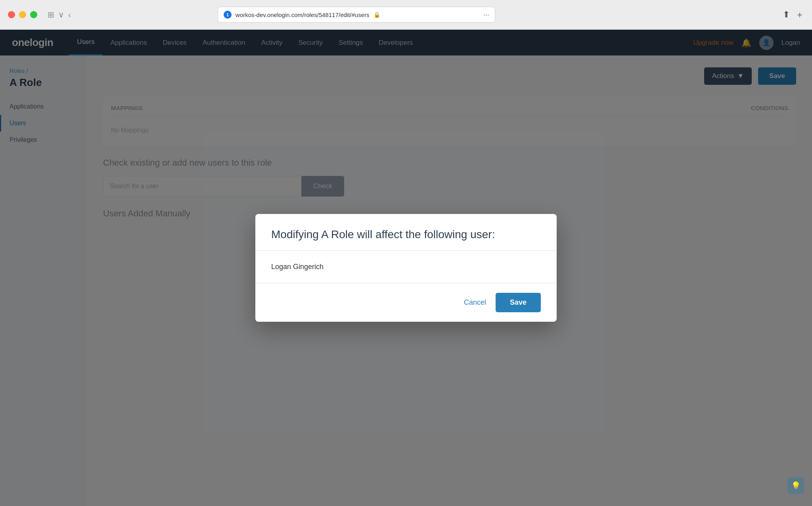  Describe the element at coordinates (406, 268) in the screenshot. I see `modal: Modifying A Role will affect the followi…` at that location.